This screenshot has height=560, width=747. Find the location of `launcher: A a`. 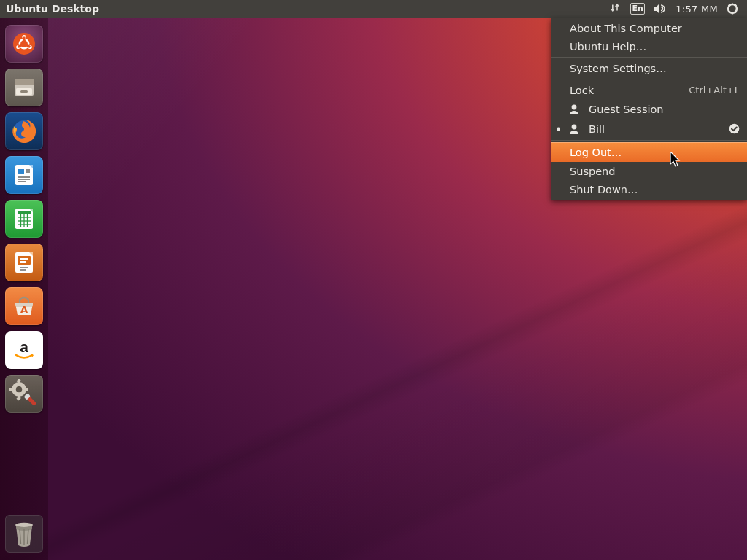

launcher: A a is located at coordinates (24, 289).